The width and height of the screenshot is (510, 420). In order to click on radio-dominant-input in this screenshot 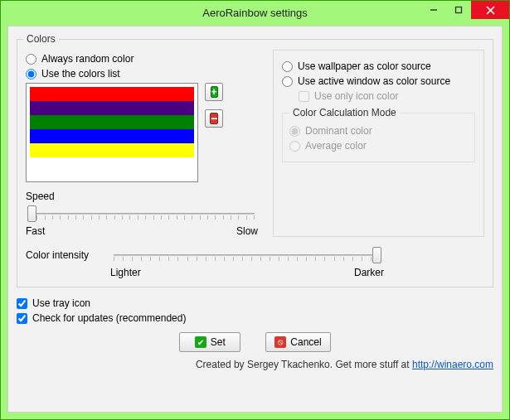, I will do `click(295, 131)`.